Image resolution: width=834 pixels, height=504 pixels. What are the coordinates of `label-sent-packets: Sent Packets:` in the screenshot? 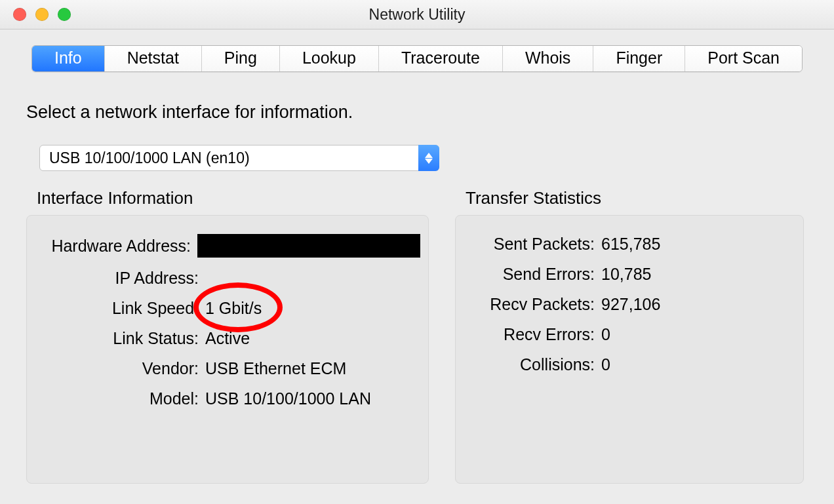 It's located at (532, 244).